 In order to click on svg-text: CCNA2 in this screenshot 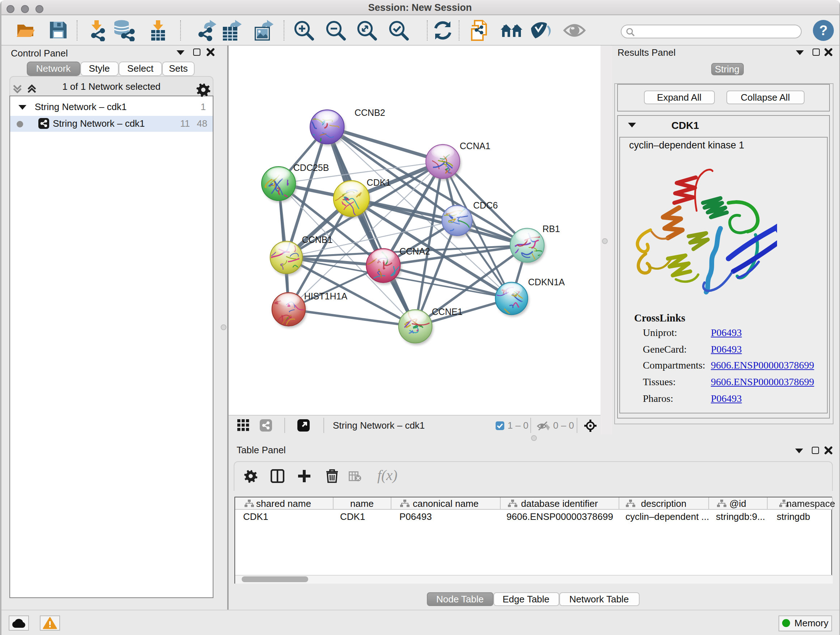, I will do `click(415, 251)`.